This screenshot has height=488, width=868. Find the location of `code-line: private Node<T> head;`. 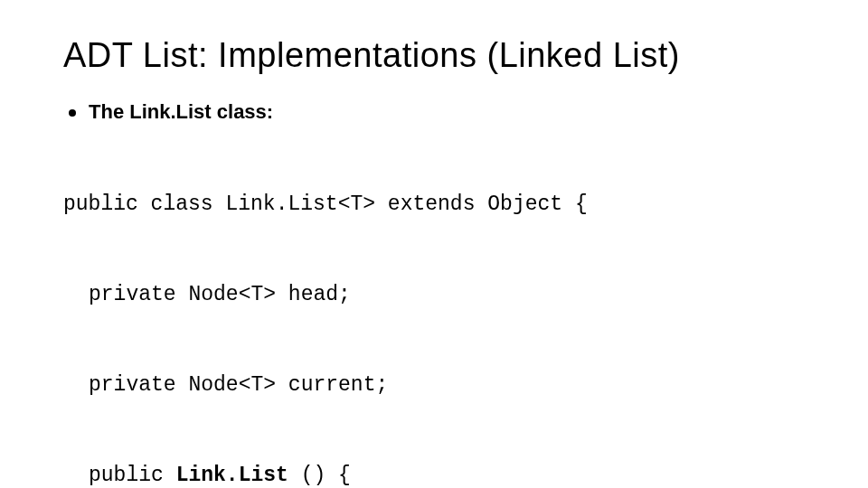

code-line: private Node<T> head; is located at coordinates (439, 295).